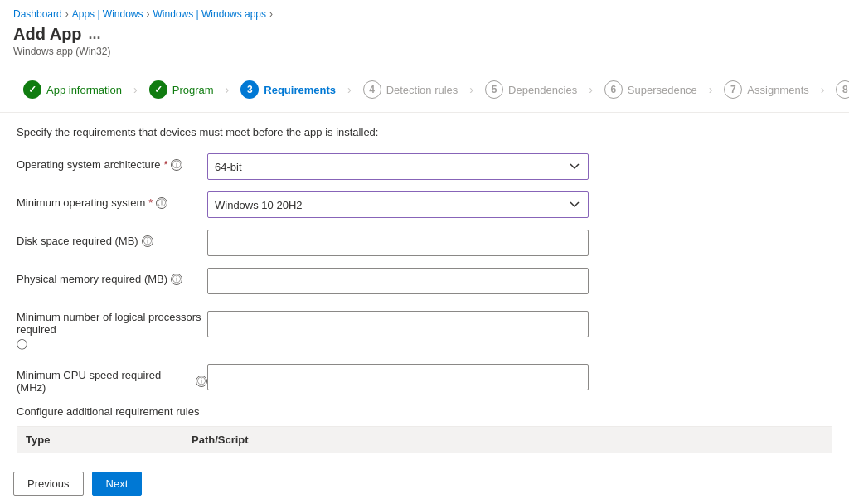 The width and height of the screenshot is (849, 504). Describe the element at coordinates (424, 329) in the screenshot. I see `logical-processors-row: Minimum number of logical processors req…` at that location.